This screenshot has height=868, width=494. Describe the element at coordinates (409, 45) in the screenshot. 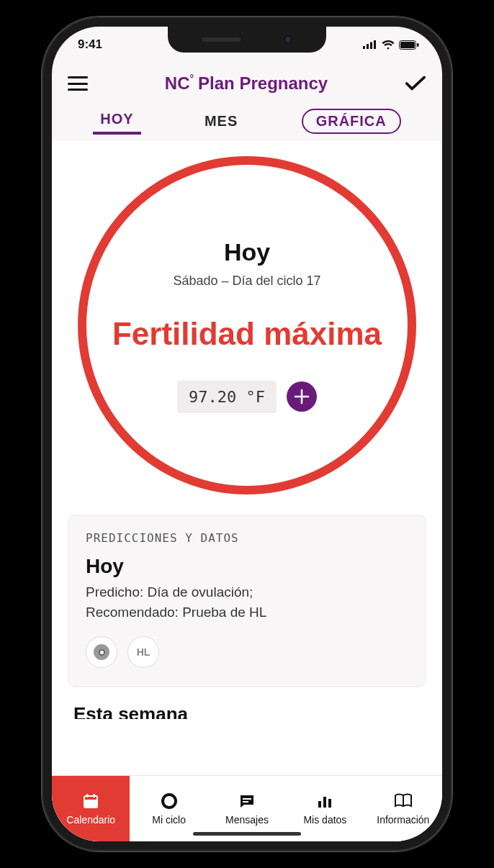

I see `battery-icon` at that location.